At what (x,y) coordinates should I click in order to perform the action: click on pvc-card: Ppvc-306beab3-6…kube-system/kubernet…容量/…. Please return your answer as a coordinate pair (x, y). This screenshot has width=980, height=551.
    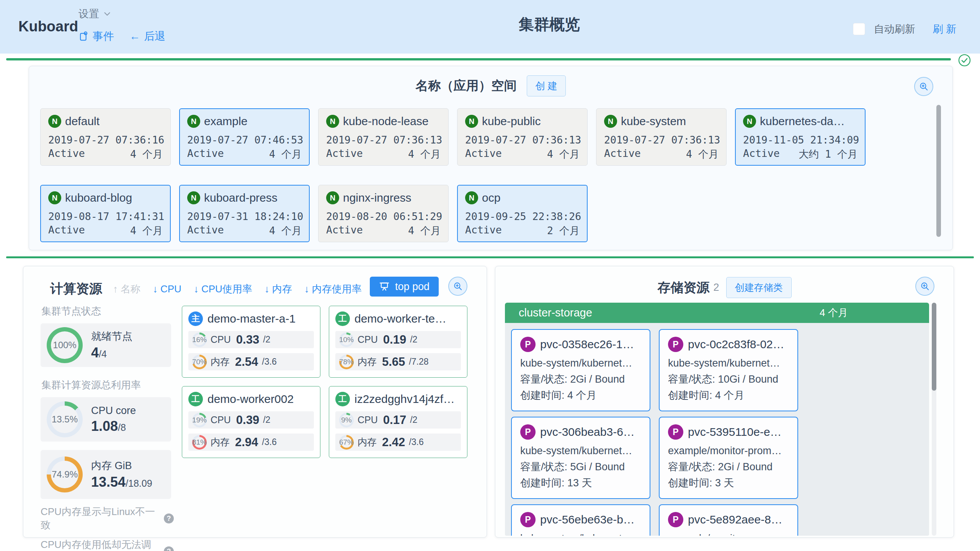
    Looking at the image, I should click on (581, 458).